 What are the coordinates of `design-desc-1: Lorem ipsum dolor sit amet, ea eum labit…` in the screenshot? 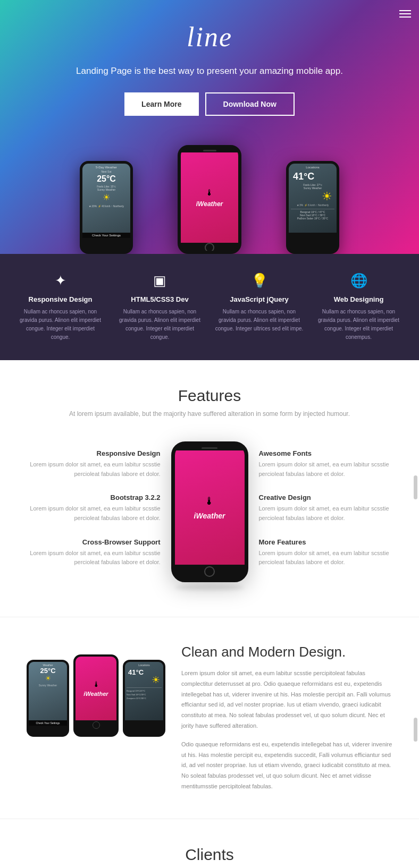 It's located at (287, 700).